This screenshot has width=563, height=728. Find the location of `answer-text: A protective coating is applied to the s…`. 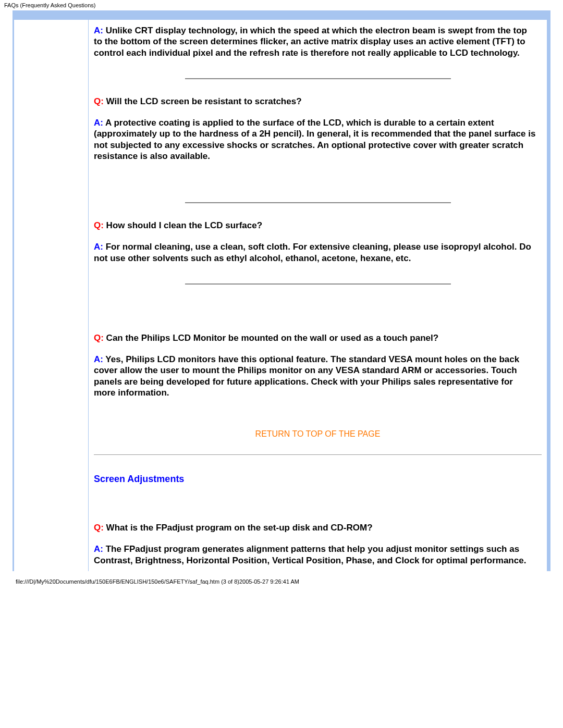

answer-text: A protective coating is applied to the s… is located at coordinates (315, 140).